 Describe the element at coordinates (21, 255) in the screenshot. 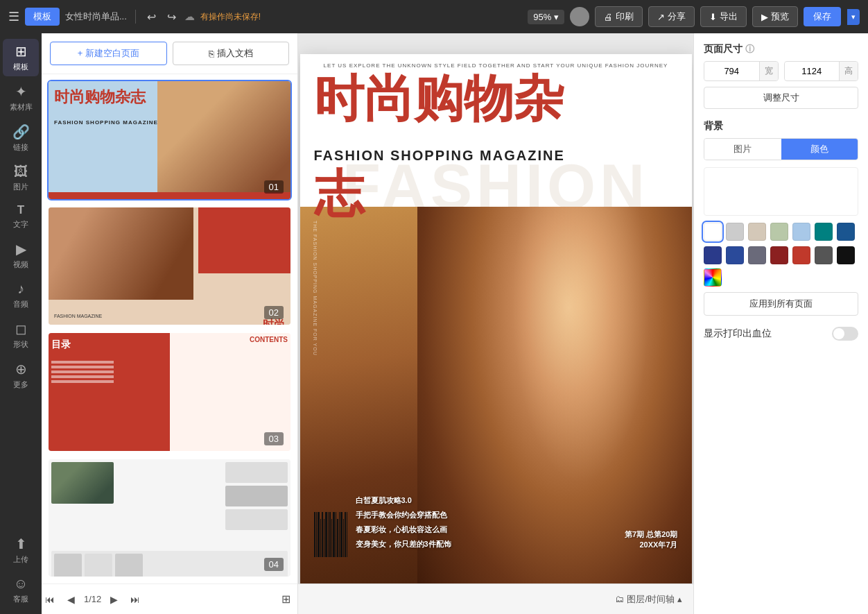

I see `sidebar-item-video: ▶ 视频` at that location.